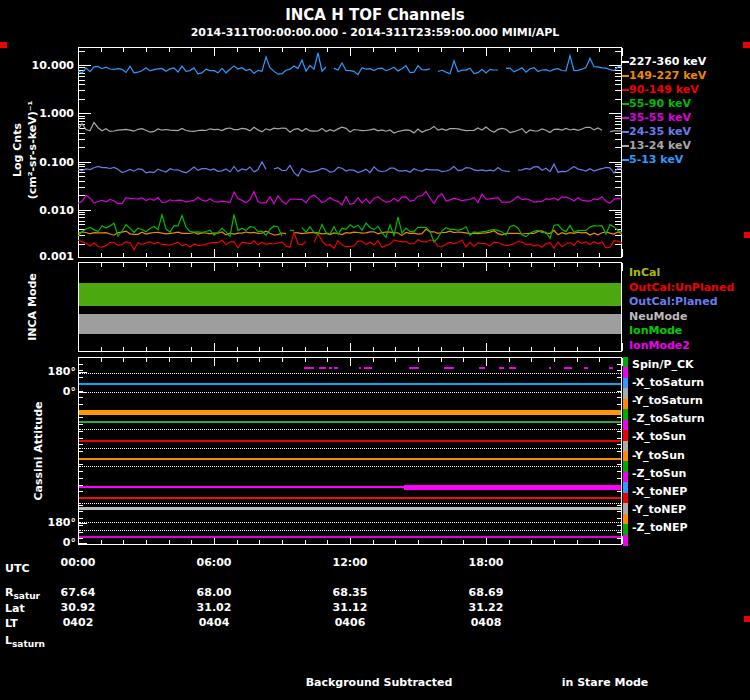 This screenshot has width=750, height=700. Describe the element at coordinates (350, 498) in the screenshot. I see `att-line--X_toNEP` at that location.